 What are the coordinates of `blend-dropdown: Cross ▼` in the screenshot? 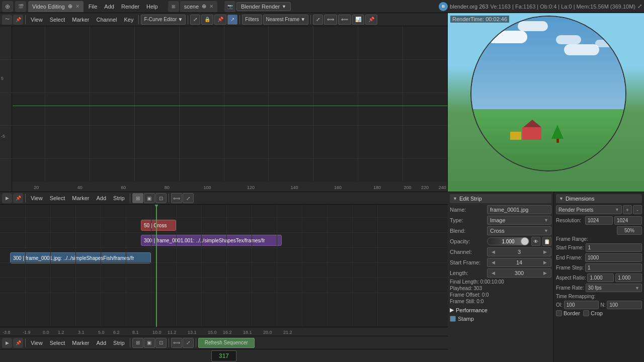 It's located at (519, 231).